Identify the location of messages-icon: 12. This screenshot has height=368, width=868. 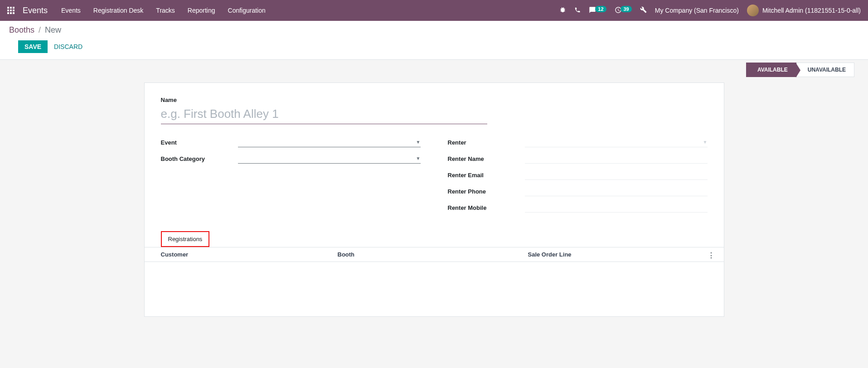
(597, 11).